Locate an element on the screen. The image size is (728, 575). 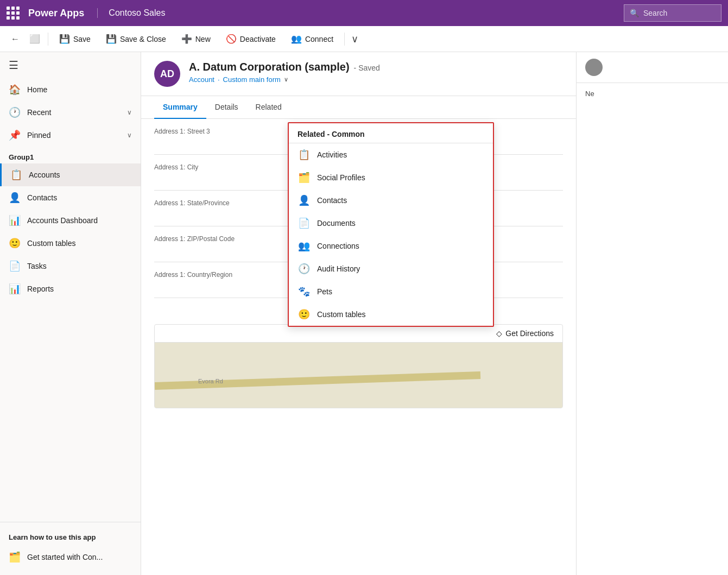
accounts-icon: 📋 is located at coordinates (16, 175).